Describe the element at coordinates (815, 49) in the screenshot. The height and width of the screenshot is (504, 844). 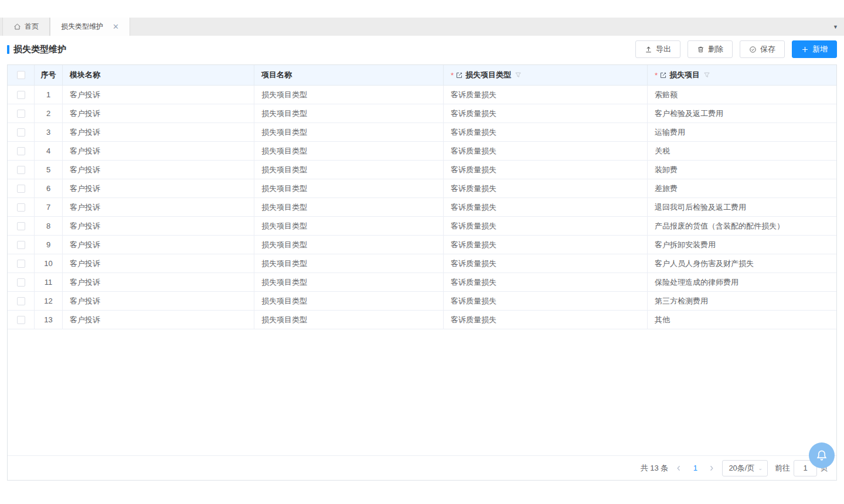
I see `add-button: 新增` at that location.